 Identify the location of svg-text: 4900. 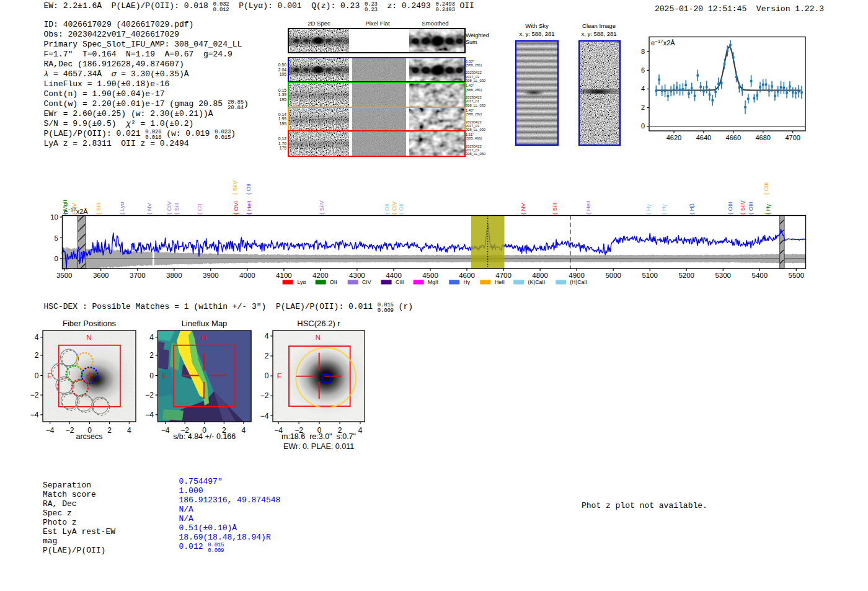
(577, 275).